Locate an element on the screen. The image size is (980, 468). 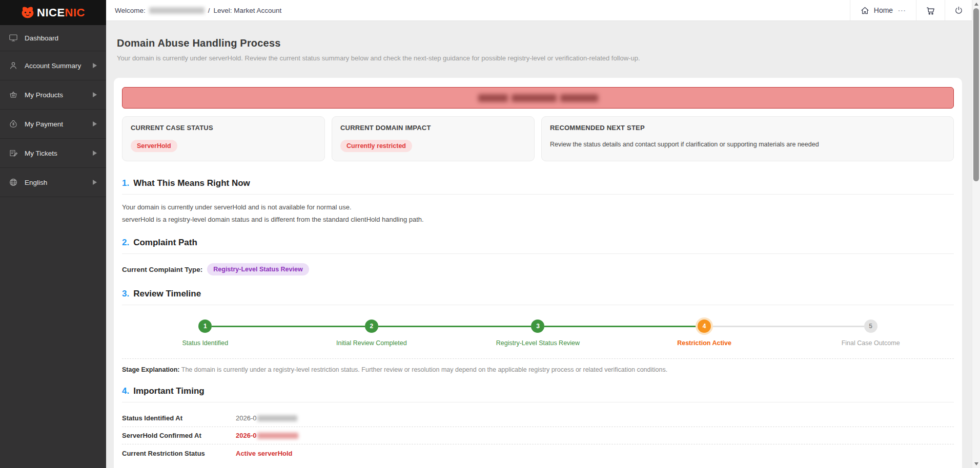
step-label: Status Identified is located at coordinates (205, 343).